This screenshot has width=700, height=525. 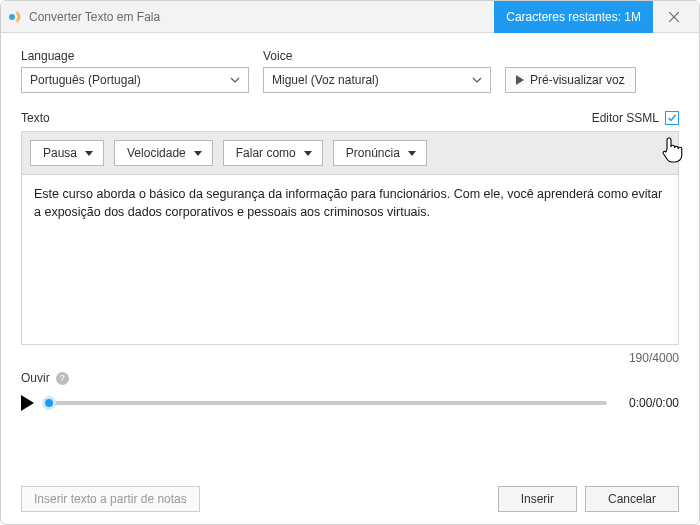 I want to click on ssml-toolbar: Pausa Velocidade Falar como Pronúncia, so click(x=350, y=153).